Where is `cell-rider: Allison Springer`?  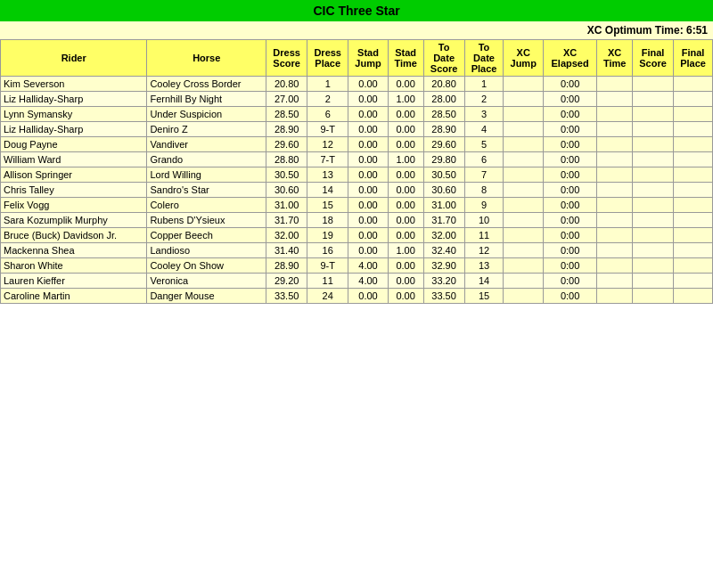
cell-rider: Allison Springer is located at coordinates (74, 175).